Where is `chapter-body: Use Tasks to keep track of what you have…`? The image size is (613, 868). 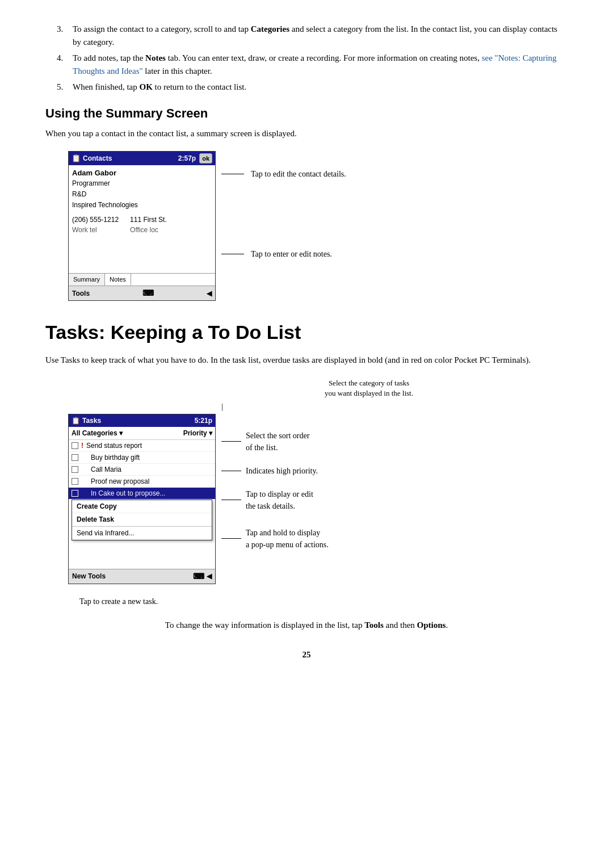 chapter-body: Use Tasks to keep track of what you have… is located at coordinates (306, 360).